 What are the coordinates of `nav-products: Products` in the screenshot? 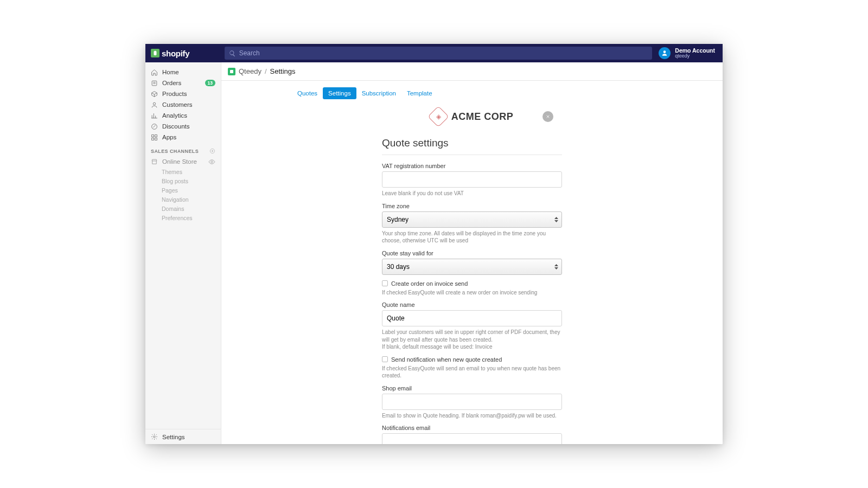 It's located at (183, 94).